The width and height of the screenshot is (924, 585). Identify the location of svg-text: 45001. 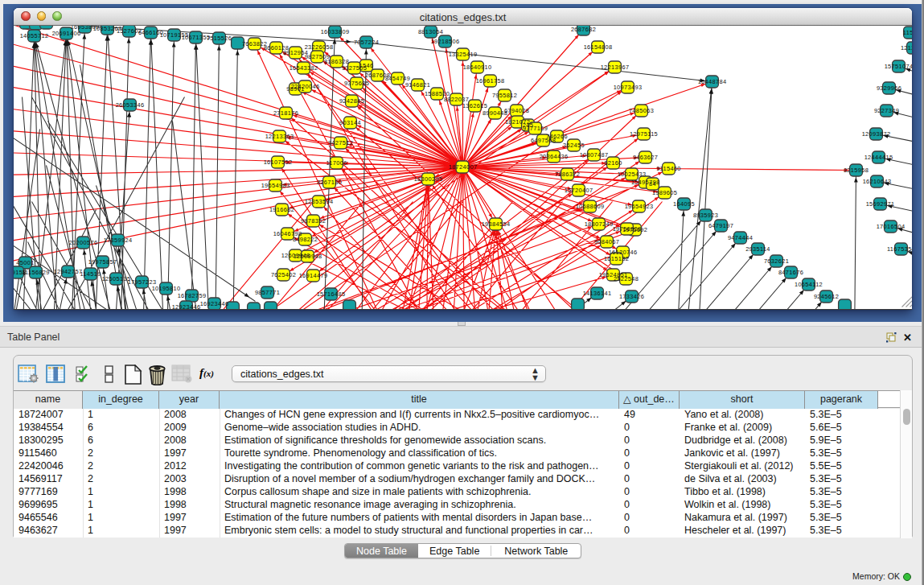
(25, 262).